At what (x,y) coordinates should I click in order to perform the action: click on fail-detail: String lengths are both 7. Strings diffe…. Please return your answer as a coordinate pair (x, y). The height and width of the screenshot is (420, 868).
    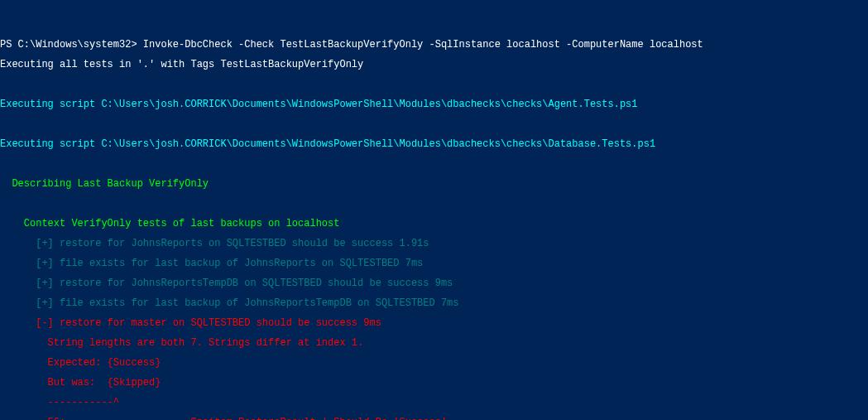
    Looking at the image, I should click on (434, 343).